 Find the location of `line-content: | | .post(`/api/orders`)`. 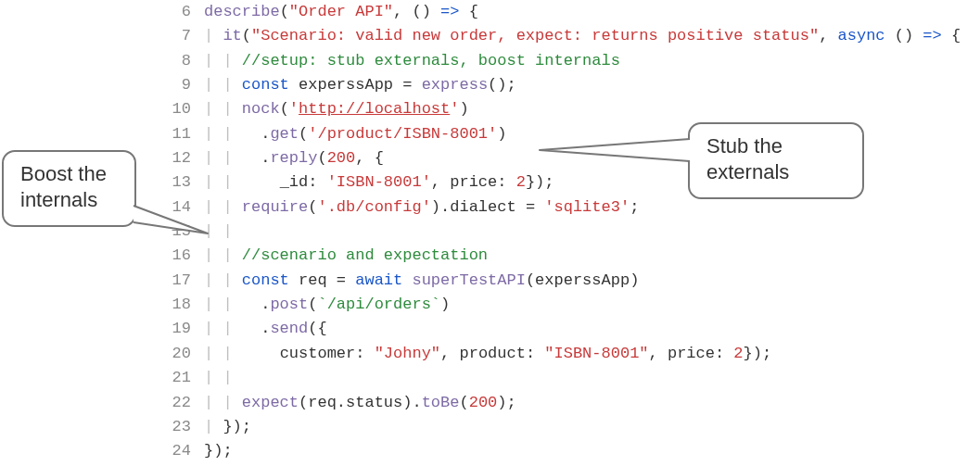

line-content: | | .post(`/api/orders`) is located at coordinates (326, 305).